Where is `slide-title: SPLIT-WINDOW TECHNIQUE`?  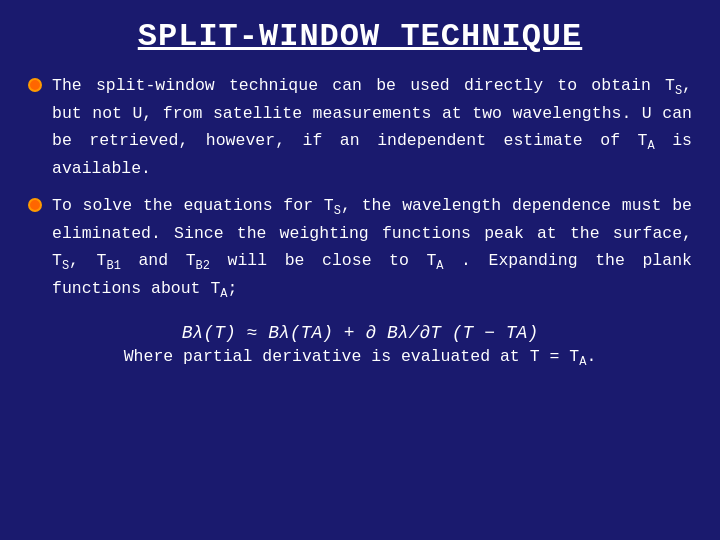
slide-title: SPLIT-WINDOW TECHNIQUE is located at coordinates (360, 36).